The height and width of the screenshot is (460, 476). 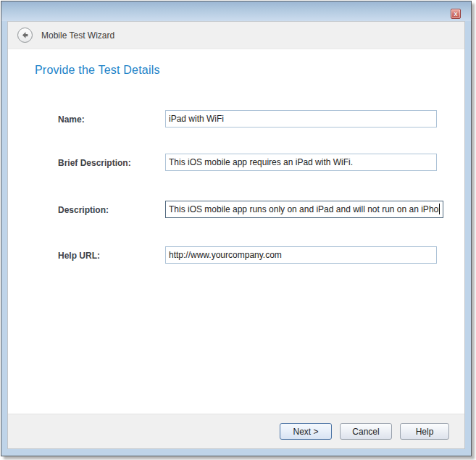 What do you see at coordinates (25, 35) in the screenshot?
I see `back-arrow-icon` at bounding box center [25, 35].